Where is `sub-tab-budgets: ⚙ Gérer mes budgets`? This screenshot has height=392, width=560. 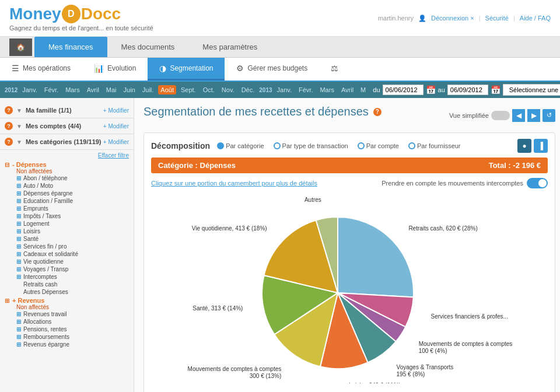 sub-tab-budgets: ⚙ Gérer mes budgets is located at coordinates (272, 69).